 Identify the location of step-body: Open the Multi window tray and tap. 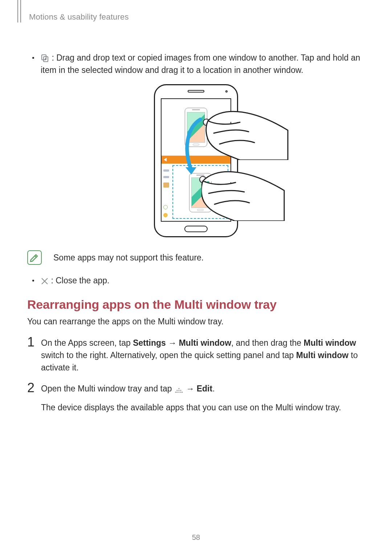
(203, 398).